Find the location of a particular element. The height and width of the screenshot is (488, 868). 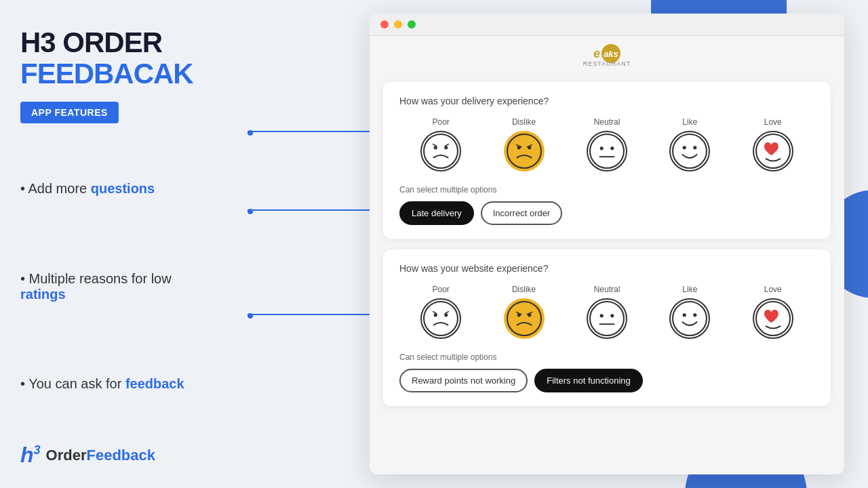

delivery-options-row: Late delivery Incorrect order is located at coordinates (607, 213).